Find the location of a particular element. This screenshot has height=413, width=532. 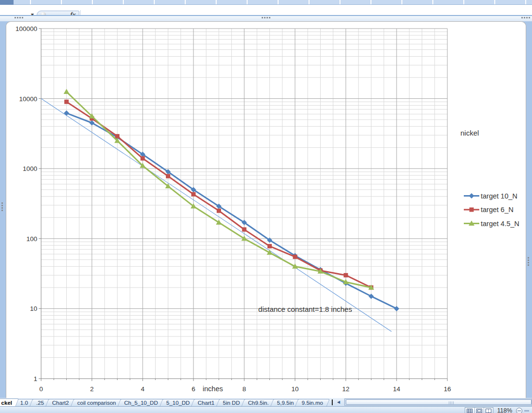

zoom-level: 118% is located at coordinates (505, 410).